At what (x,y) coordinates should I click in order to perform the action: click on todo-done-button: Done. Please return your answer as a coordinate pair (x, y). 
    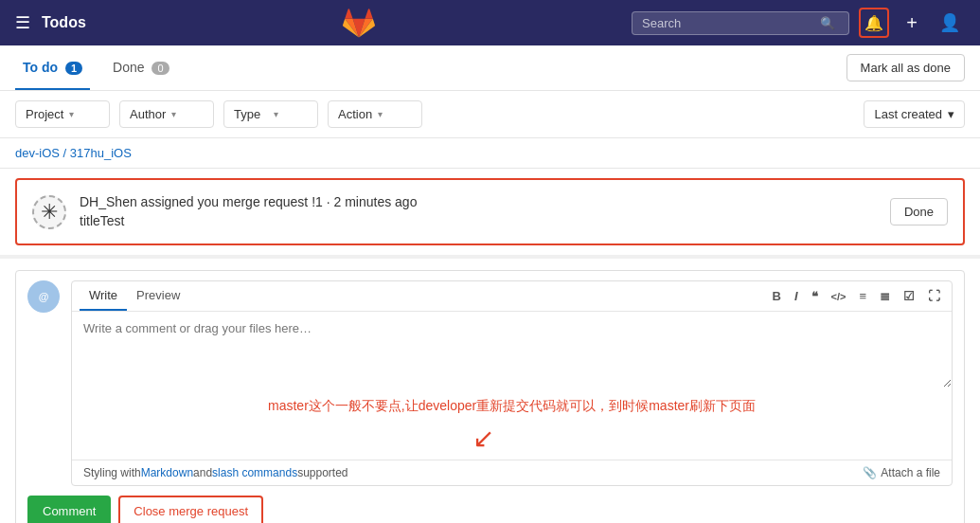
    Looking at the image, I should click on (918, 212).